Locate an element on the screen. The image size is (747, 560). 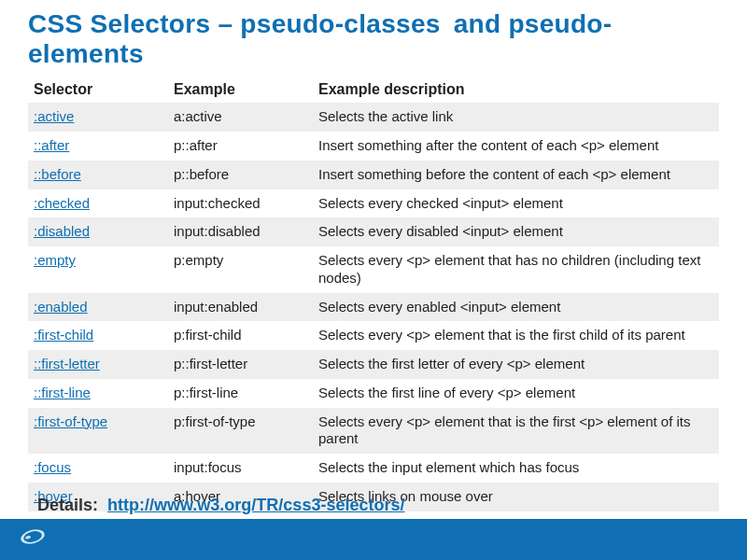
details-label: Details: is located at coordinates (67, 505).